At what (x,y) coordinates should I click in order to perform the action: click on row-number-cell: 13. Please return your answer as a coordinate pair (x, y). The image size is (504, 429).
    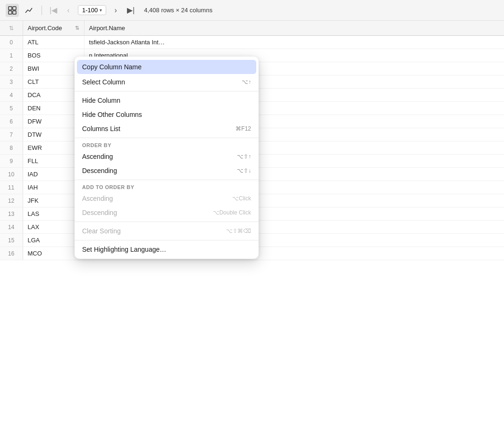
    Looking at the image, I should click on (11, 214).